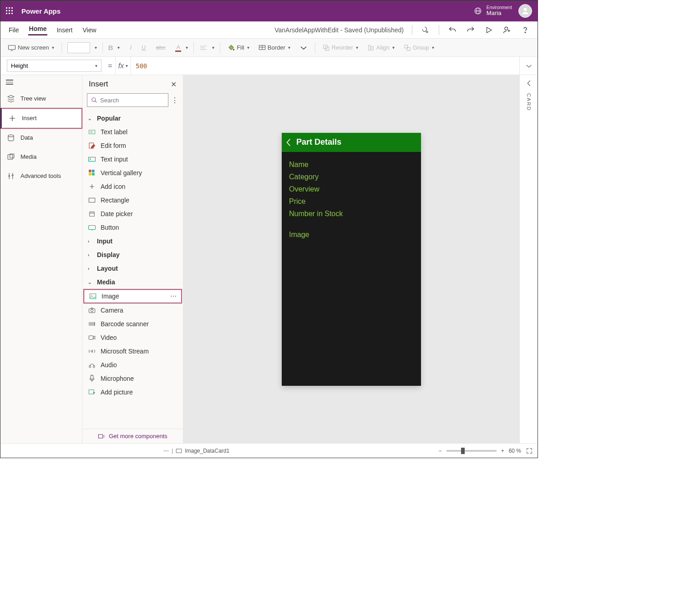 The width and height of the screenshot is (700, 596). What do you see at coordinates (133, 296) in the screenshot?
I see `item-image: Image⋯` at bounding box center [133, 296].